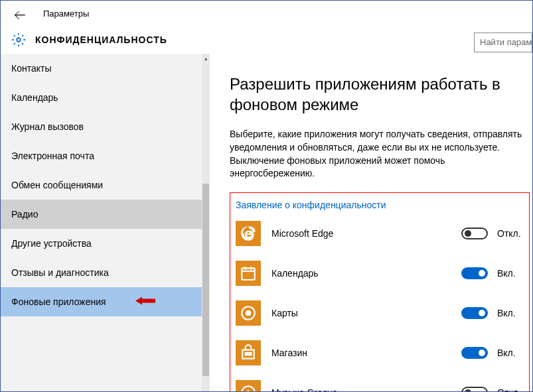  What do you see at coordinates (53, 156) in the screenshot?
I see `sidebar-item-label: Электронная почта` at bounding box center [53, 156].